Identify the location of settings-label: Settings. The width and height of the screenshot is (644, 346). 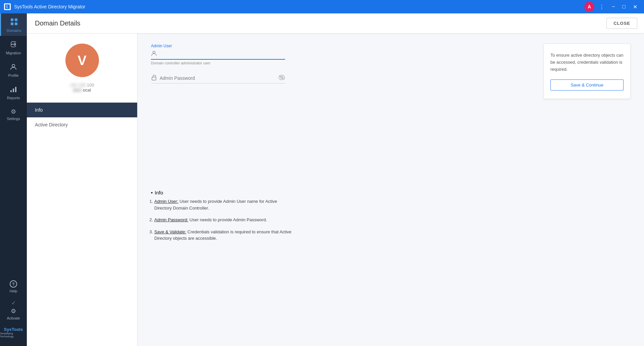
(13, 119).